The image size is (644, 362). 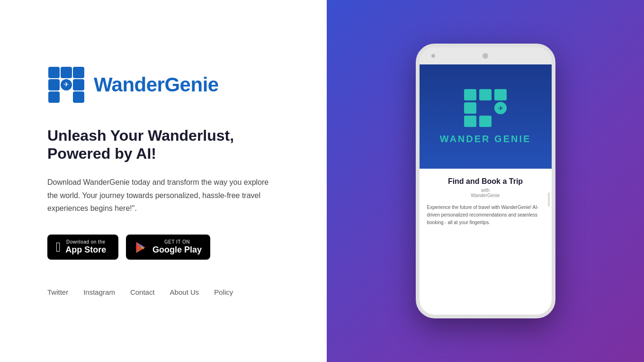 I want to click on phone-top-bar, so click(x=486, y=56).